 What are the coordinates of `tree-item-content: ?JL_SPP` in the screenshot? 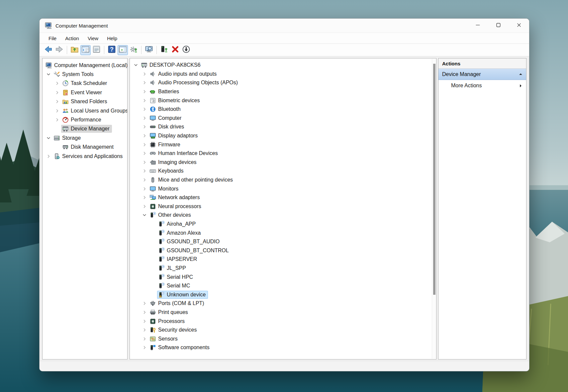 It's located at (173, 268).